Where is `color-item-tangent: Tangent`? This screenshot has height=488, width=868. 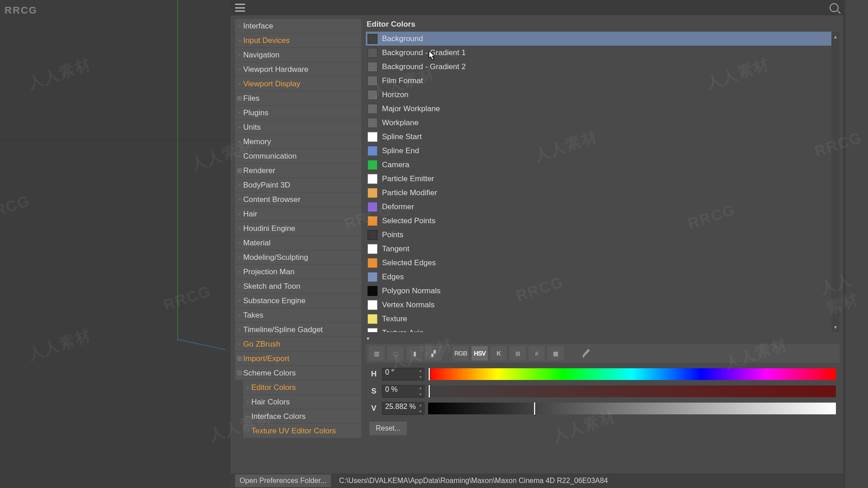
color-item-tangent: Tangent is located at coordinates (603, 249).